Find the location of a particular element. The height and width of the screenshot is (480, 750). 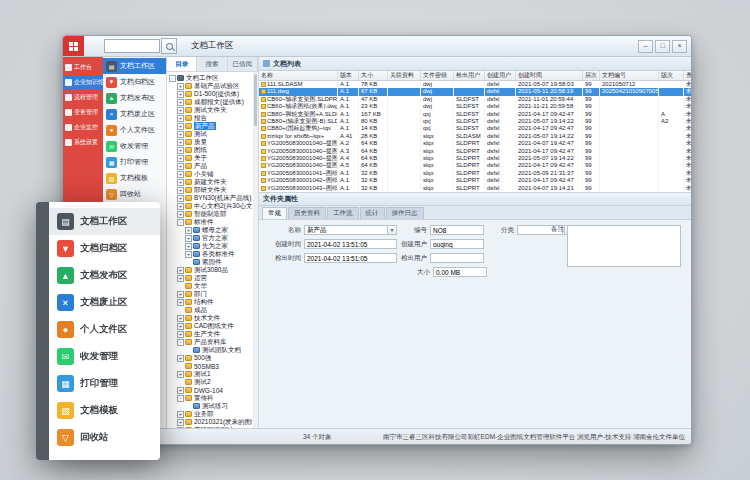

tree-node: +DWG-104 is located at coordinates (210, 390).